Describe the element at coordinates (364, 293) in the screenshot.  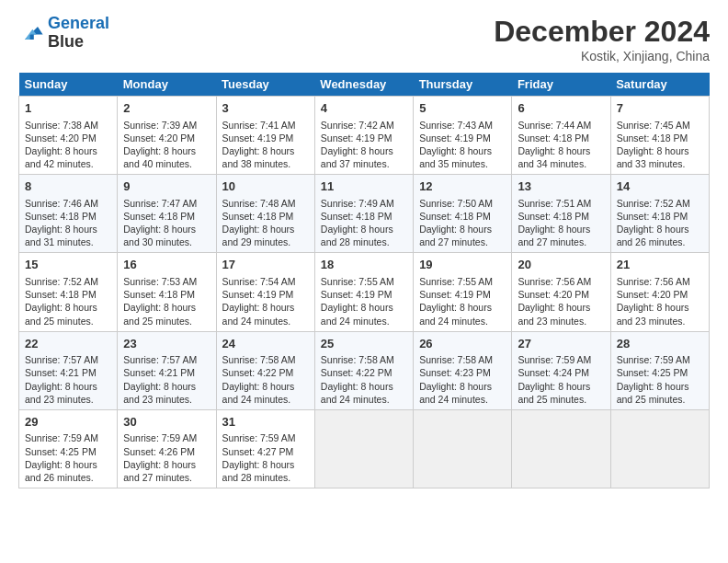
I see `calendar-cell: 18Sunrise: 7:55 AMSunset: 4:19 PMDayligh…` at that location.